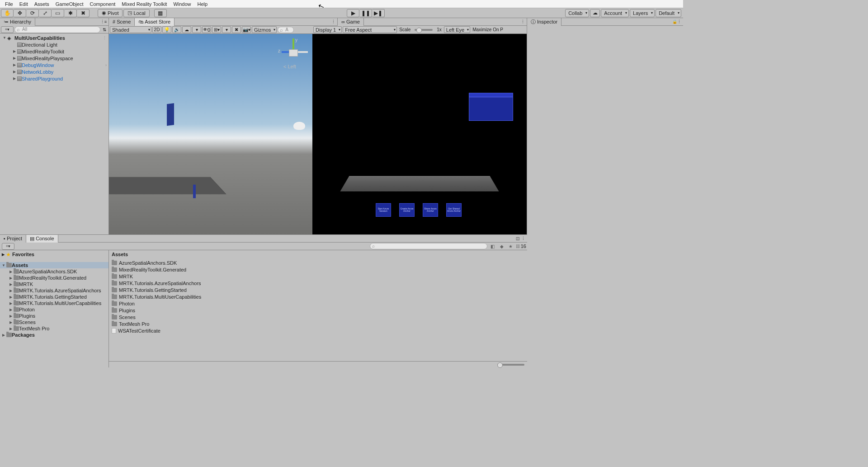  Describe the element at coordinates (211, 134) in the screenshot. I see `scene-viewport: < Left` at that location.